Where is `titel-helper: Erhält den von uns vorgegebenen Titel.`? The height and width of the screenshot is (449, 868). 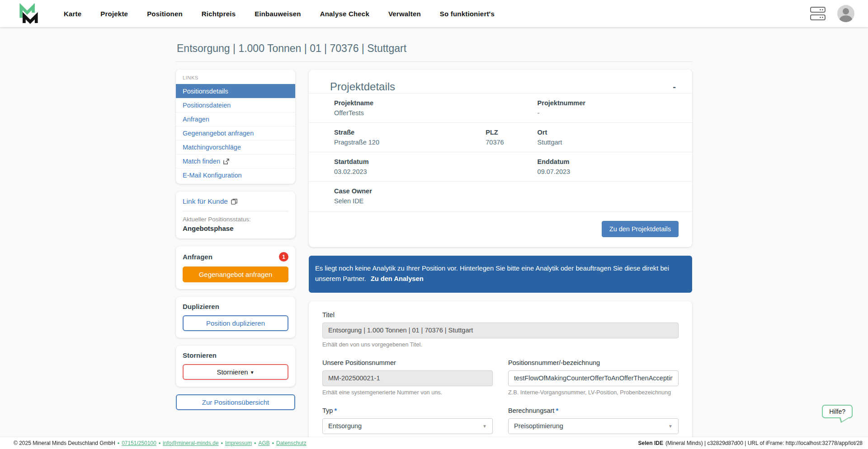 titel-helper: Erhält den von uns vorgegebenen Titel. is located at coordinates (500, 345).